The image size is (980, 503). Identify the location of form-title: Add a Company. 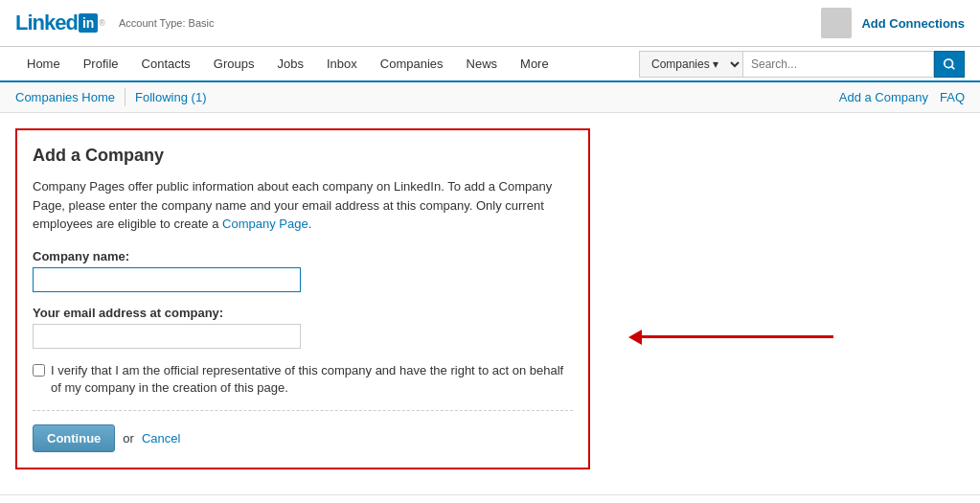
(303, 155).